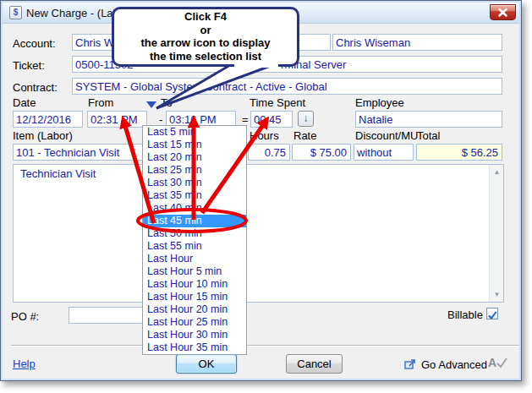 The image size is (532, 393). Describe the element at coordinates (306, 118) in the screenshot. I see `down-arrow-icon: ↓` at that location.